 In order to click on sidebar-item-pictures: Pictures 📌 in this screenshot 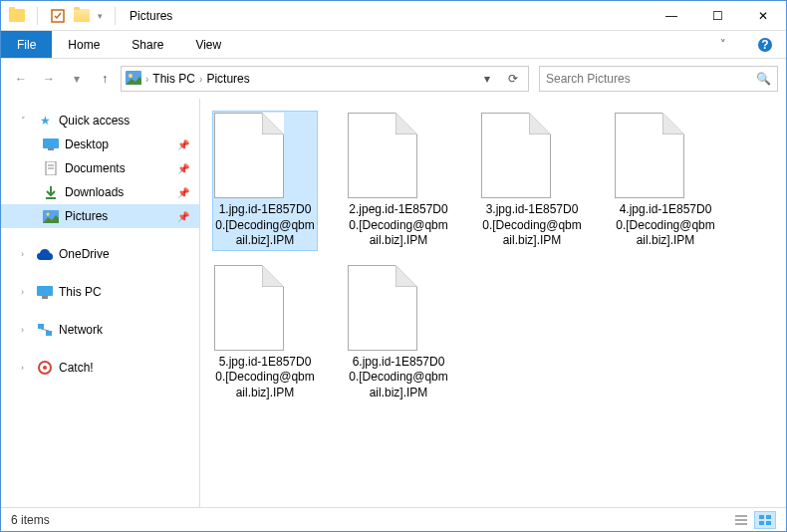, I will do `click(100, 216)`.